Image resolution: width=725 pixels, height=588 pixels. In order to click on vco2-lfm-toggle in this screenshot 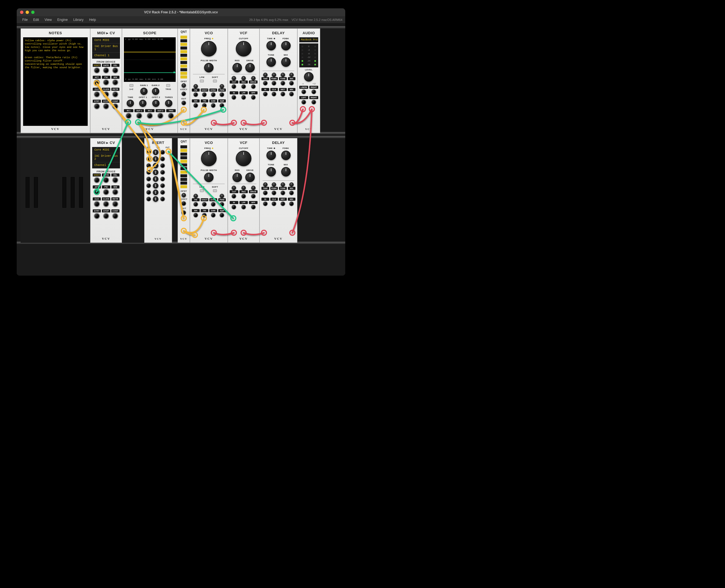, I will do `click(202, 191)`.